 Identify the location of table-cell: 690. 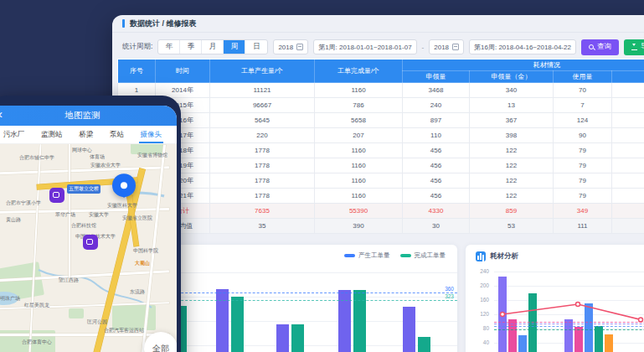
(628, 106).